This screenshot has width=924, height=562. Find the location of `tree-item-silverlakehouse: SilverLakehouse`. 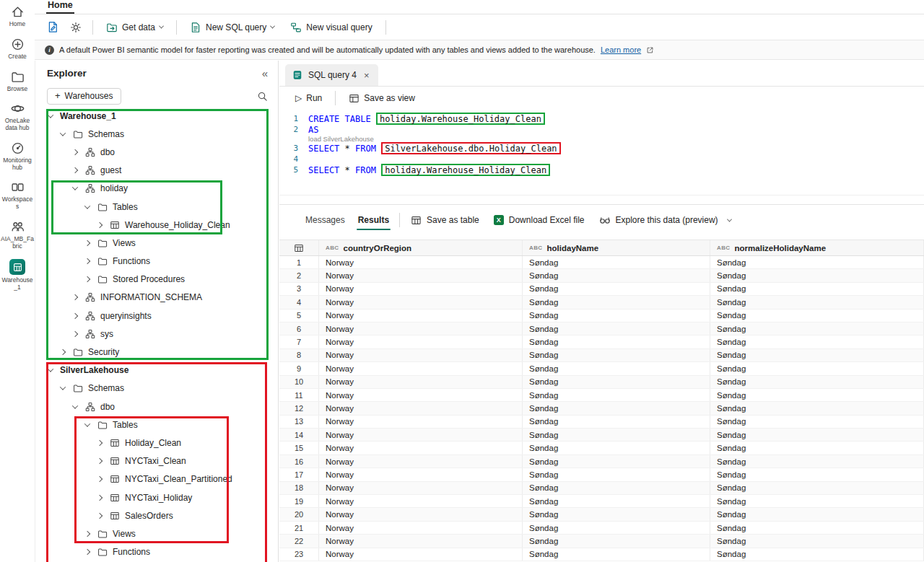

tree-item-silverlakehouse: SilverLakehouse is located at coordinates (157, 371).